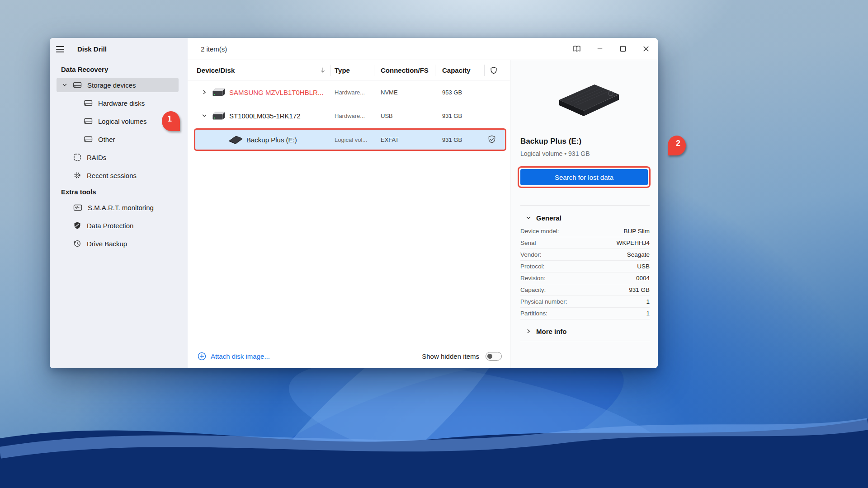  I want to click on show-hidden-items-label: Show hidden items, so click(450, 356).